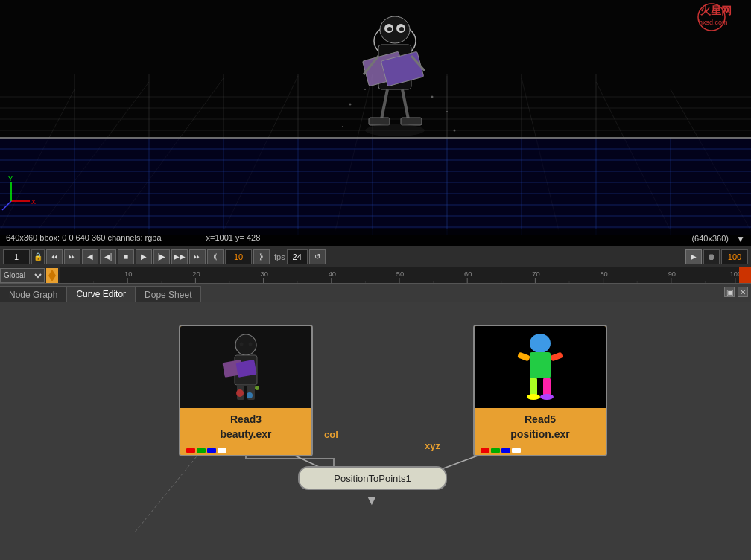  I want to click on svg-text: 火星网, so click(715, 10).